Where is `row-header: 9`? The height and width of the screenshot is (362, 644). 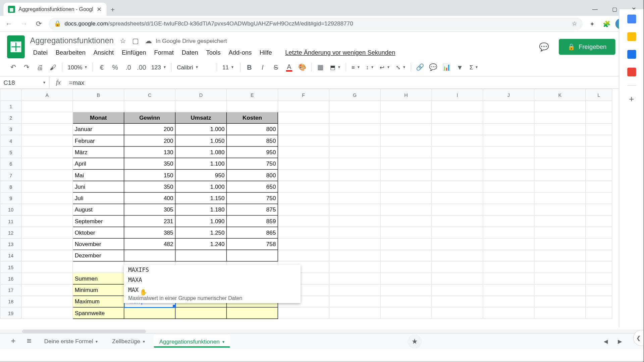
row-header: 9 is located at coordinates (11, 198).